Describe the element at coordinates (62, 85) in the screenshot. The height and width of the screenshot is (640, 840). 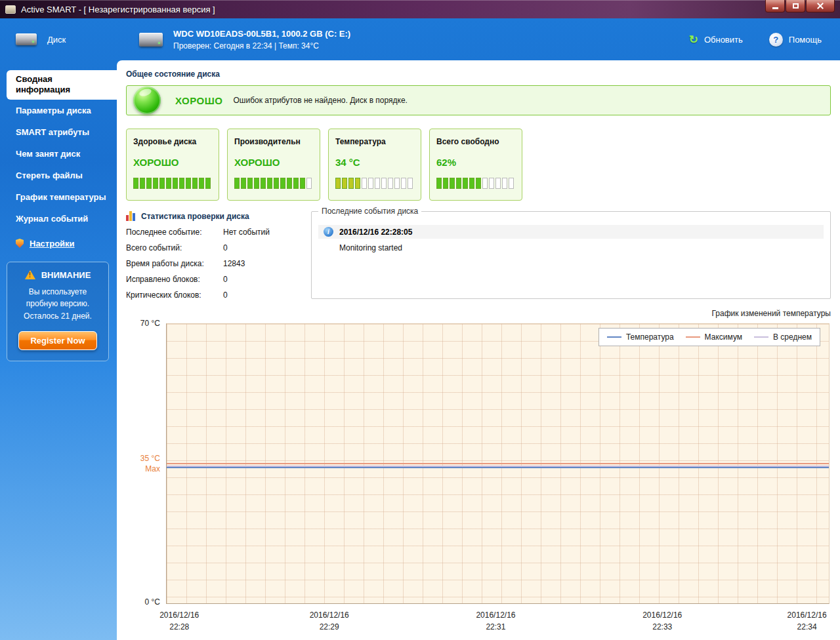
I see `sidebar-item-summary: Сводная информация` at that location.